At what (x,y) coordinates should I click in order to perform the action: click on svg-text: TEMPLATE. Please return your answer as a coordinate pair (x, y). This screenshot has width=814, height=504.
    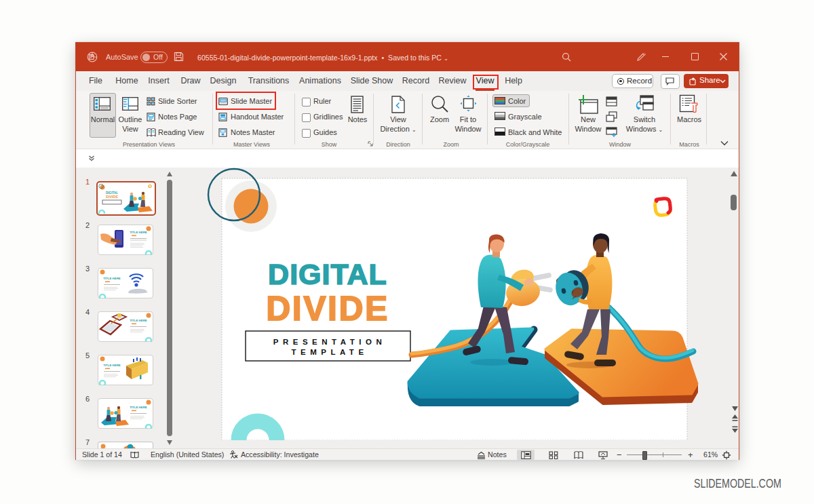
    Looking at the image, I should click on (330, 352).